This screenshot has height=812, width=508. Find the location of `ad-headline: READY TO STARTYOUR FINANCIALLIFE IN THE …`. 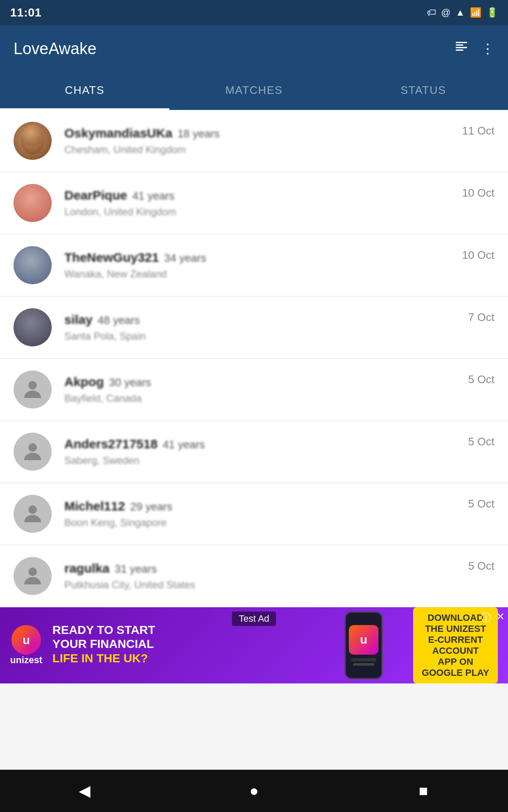

ad-headline: READY TO STARTYOUR FINANCIALLIFE IN THE … is located at coordinates (193, 645).